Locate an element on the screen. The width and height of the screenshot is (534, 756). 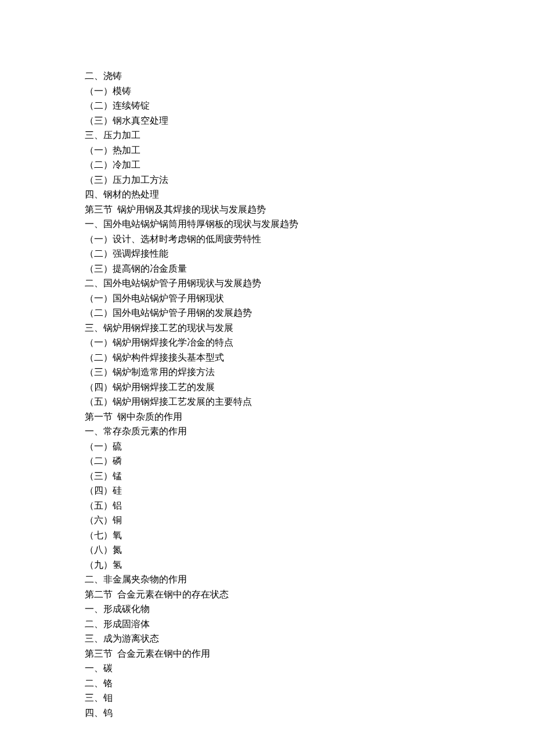
toc-line: （四）硅 is located at coordinates (309, 491).